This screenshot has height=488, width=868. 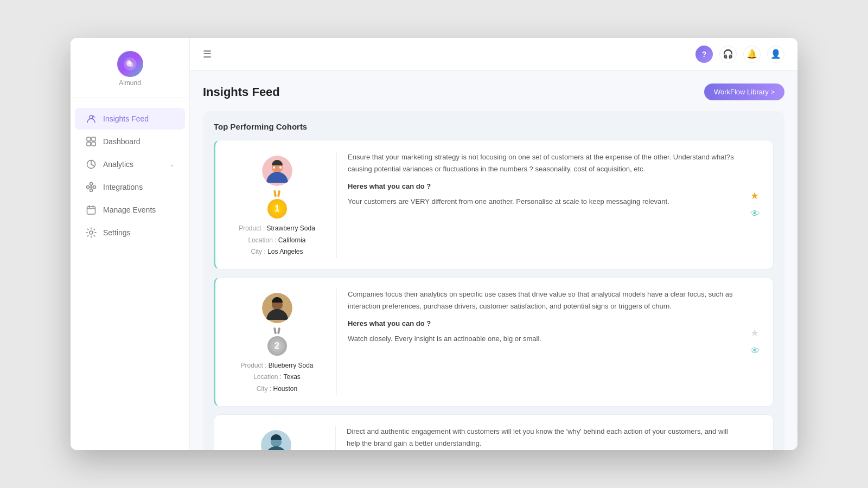 I want to click on sidebar-item-integrations: Integrations, so click(x=130, y=187).